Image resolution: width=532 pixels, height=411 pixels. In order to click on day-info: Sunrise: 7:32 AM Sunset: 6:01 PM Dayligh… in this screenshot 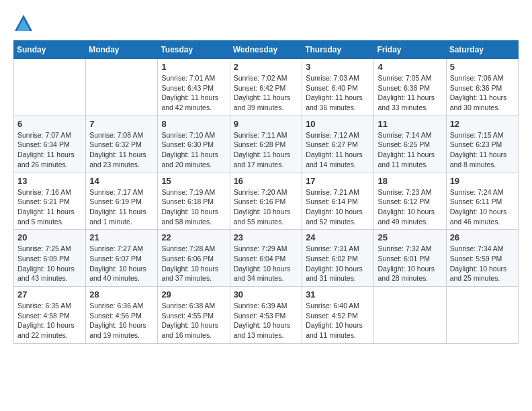, I will do `click(410, 263)`.